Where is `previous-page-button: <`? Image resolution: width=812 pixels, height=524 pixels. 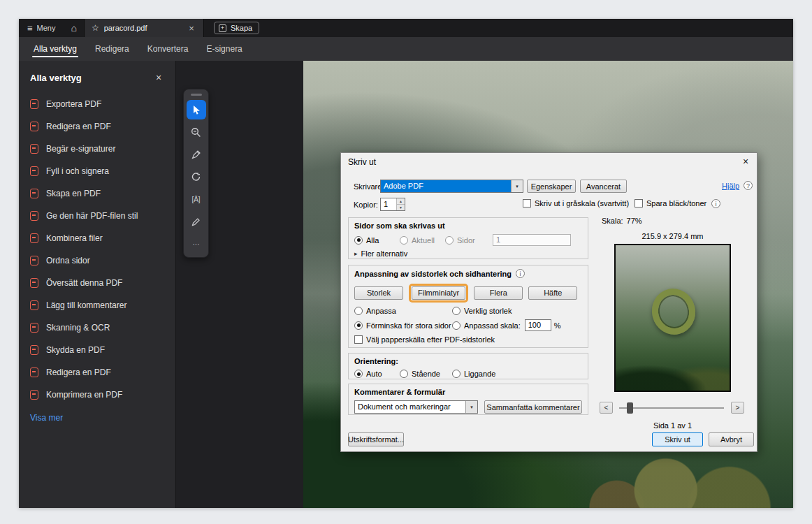
previous-page-button: < is located at coordinates (607, 408).